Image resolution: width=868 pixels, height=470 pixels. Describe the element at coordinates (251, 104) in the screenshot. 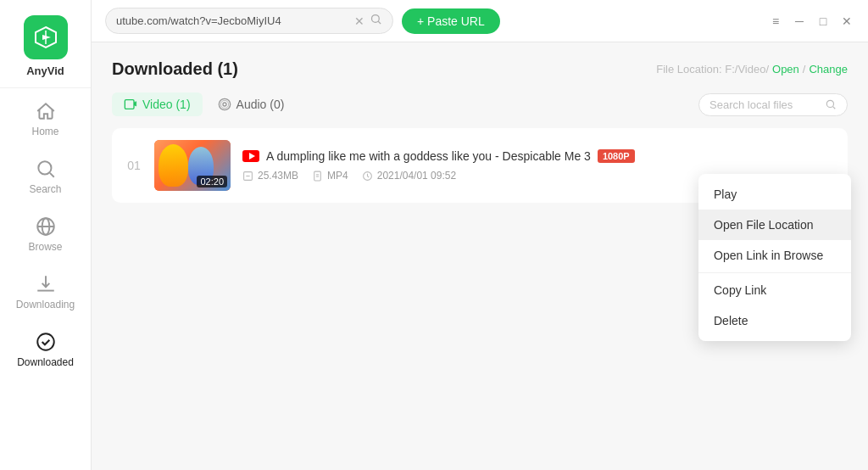

I see `tab-audio: Audio (0)` at that location.